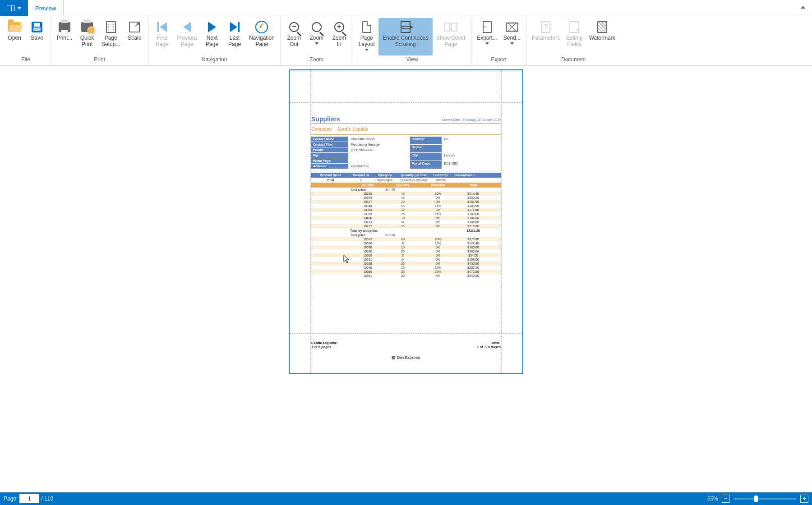 This screenshot has height=505, width=812. What do you see at coordinates (29, 499) in the screenshot?
I see `page-number-input` at bounding box center [29, 499].